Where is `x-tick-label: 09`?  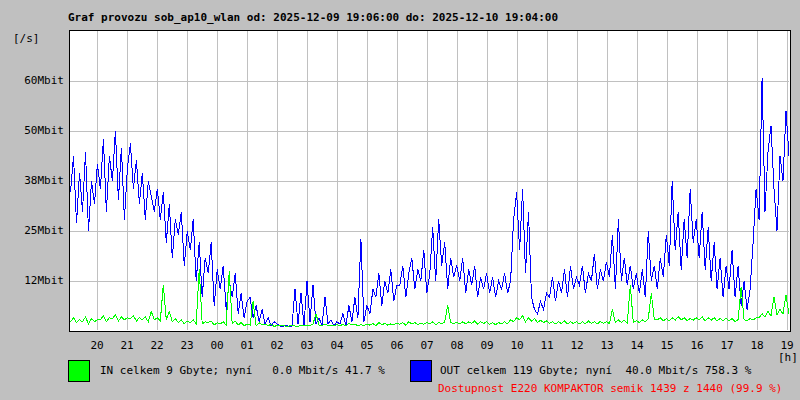 x-tick-label: 09 is located at coordinates (487, 346).